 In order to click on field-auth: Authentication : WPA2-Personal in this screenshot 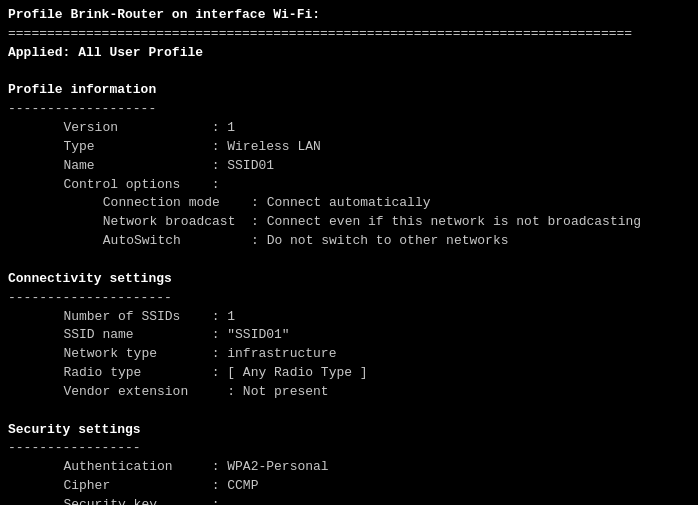, I will do `click(349, 468)`.